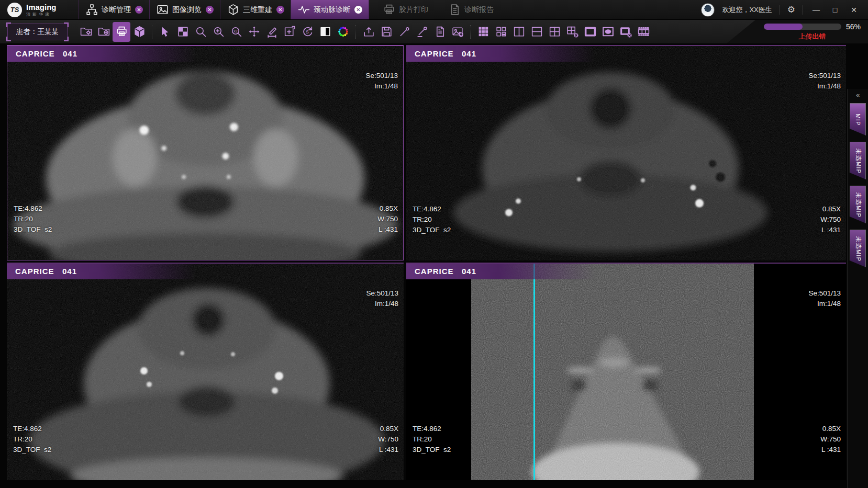  What do you see at coordinates (858, 205) in the screenshot?
I see `sidebar-tab-mip-2: 未选MIP` at bounding box center [858, 205].